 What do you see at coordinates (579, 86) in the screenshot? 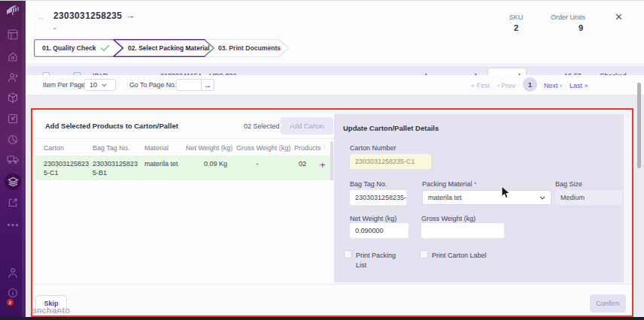
I see `pagination-last: Last »` at bounding box center [579, 86].